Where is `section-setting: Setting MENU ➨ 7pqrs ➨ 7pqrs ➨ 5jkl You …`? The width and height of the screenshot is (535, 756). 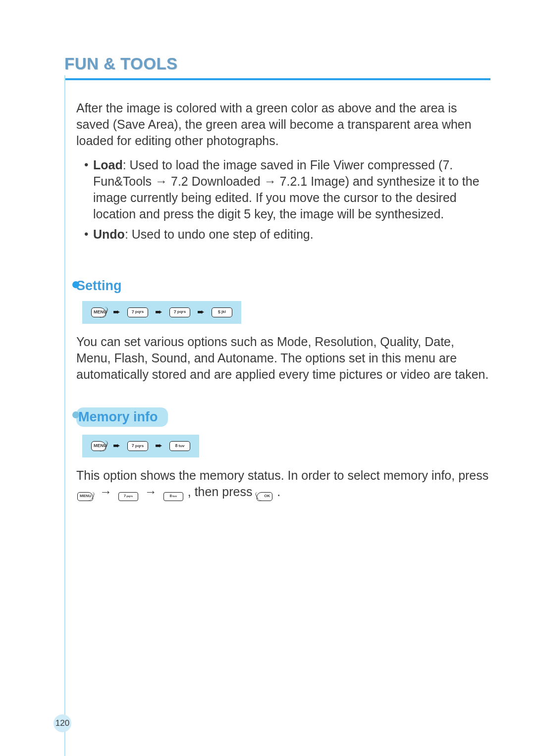 section-setting: Setting MENU ➨ 7pqrs ➨ 7pqrs ➨ 5jkl You … is located at coordinates (283, 330).